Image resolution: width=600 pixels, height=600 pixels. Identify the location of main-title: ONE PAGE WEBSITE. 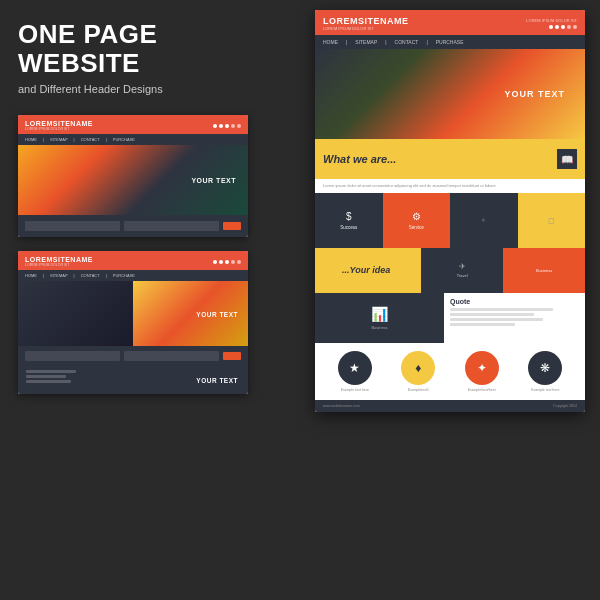
(148, 48).